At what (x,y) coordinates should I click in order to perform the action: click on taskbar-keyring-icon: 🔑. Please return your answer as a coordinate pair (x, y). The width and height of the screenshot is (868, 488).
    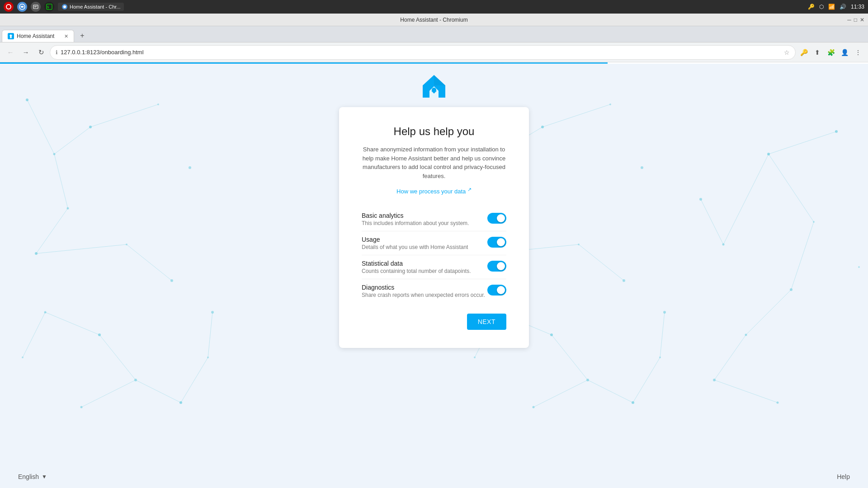
    Looking at the image, I should click on (811, 7).